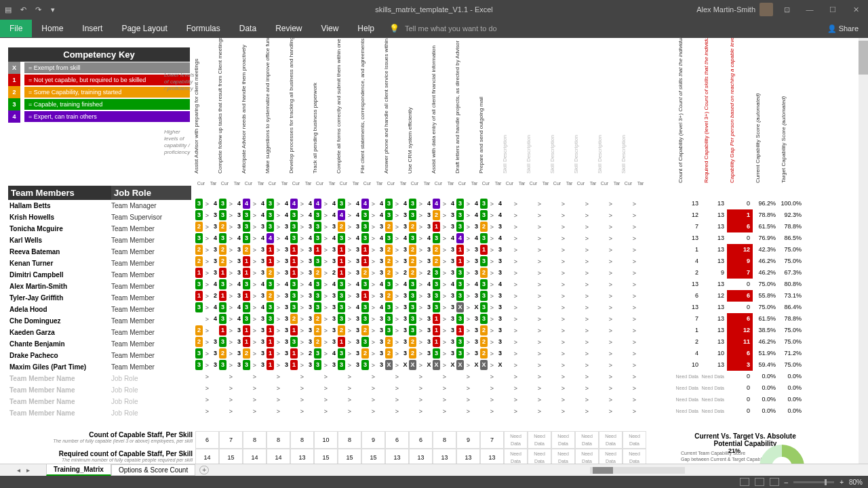 This screenshot has width=868, height=488. What do you see at coordinates (420, 226) in the screenshot?
I see `data-row: 2>32>33>33>33>33>32>33>32>32>31>33>32>3>…` at bounding box center [420, 226].